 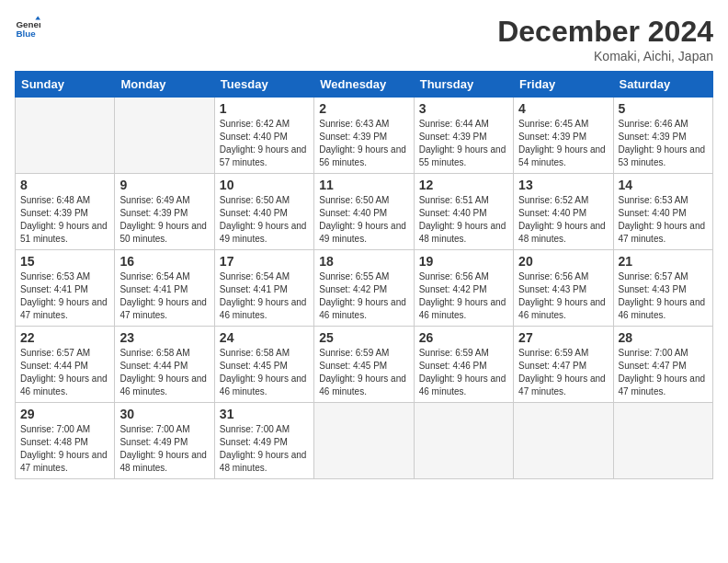 I want to click on table-row: 28 Sunrise: 7:00 AMSunset: 4:47 PMDaylig…, so click(x=663, y=364).